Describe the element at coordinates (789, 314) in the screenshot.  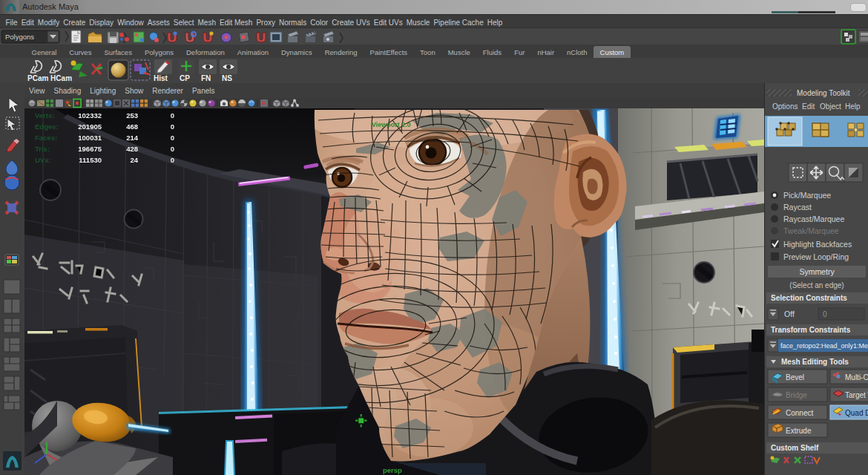
I see `svg-text: Off` at that location.